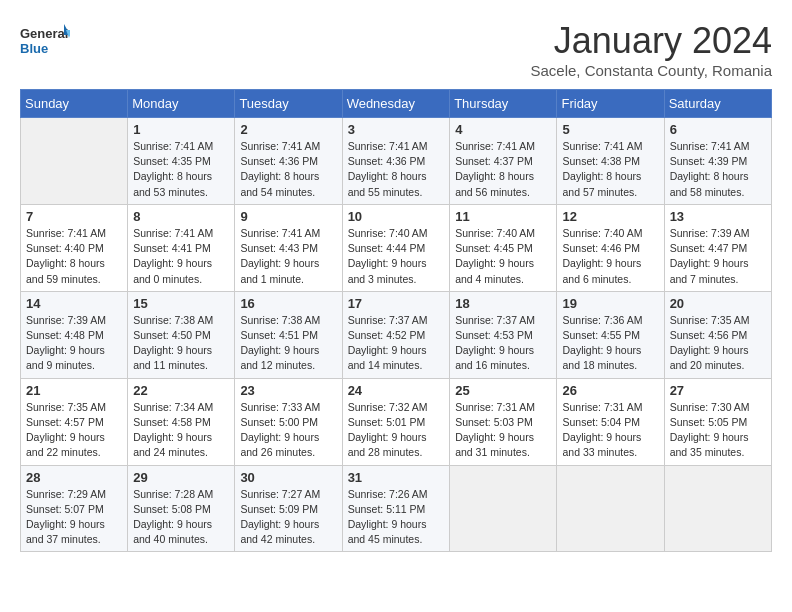  I want to click on day-number: 8, so click(181, 216).